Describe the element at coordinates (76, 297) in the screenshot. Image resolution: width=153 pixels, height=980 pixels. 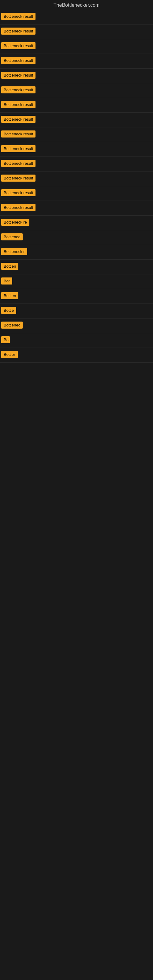
I see `bottleneck-row-20: Bottlen` at that location.